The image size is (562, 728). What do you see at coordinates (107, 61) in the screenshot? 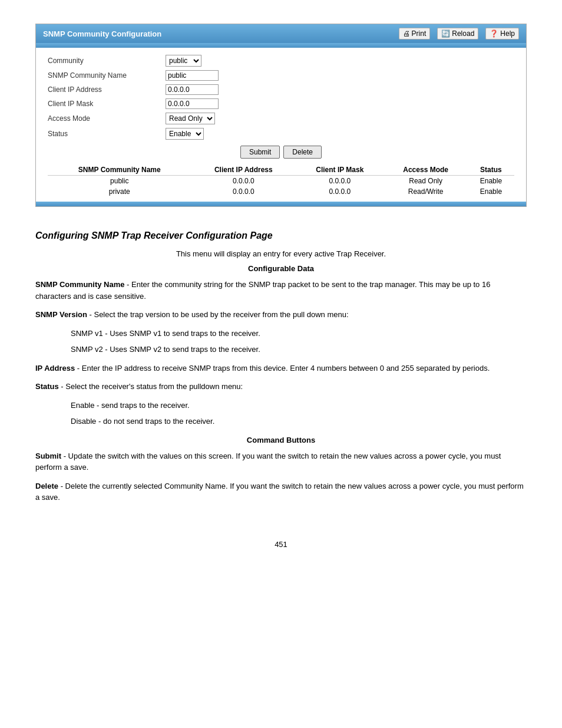
I see `community-label: Community` at bounding box center [107, 61].